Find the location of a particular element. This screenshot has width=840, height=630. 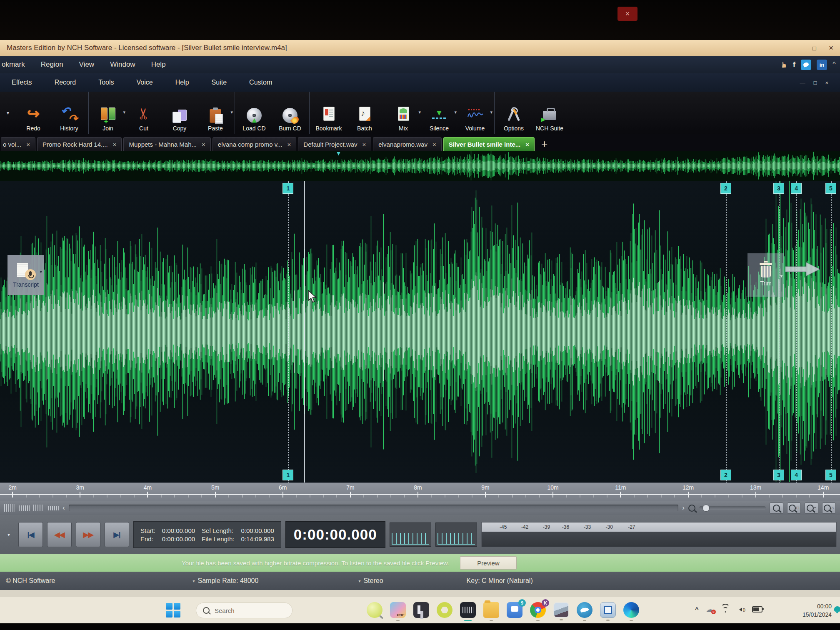

options-button: Options is located at coordinates (514, 113).